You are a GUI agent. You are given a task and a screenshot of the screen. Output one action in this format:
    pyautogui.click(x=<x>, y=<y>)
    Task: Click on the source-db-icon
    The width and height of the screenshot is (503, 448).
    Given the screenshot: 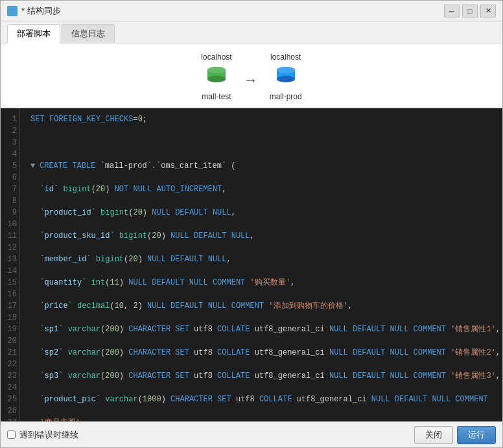 What is the action you would take?
    pyautogui.click(x=216, y=76)
    